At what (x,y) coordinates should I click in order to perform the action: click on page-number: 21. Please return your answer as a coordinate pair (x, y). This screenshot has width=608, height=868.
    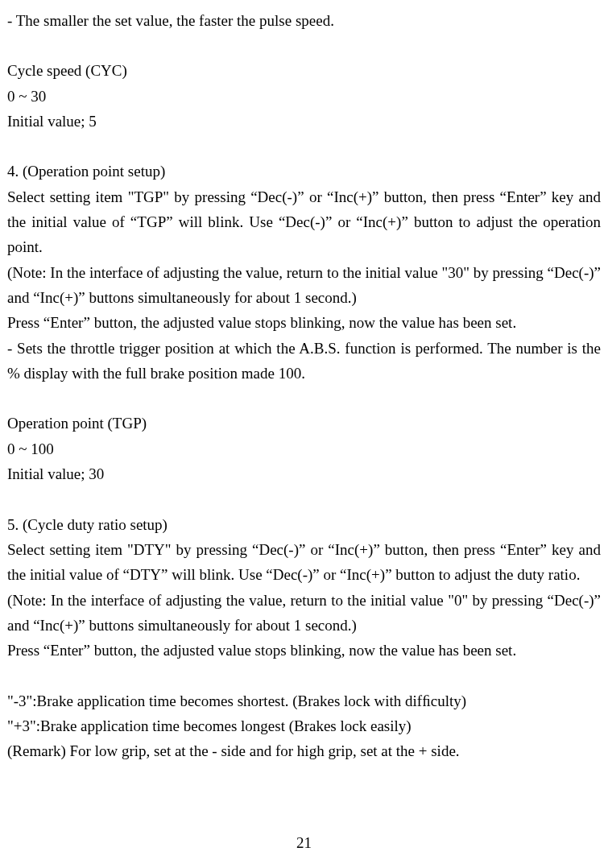
    Looking at the image, I should click on (304, 843).